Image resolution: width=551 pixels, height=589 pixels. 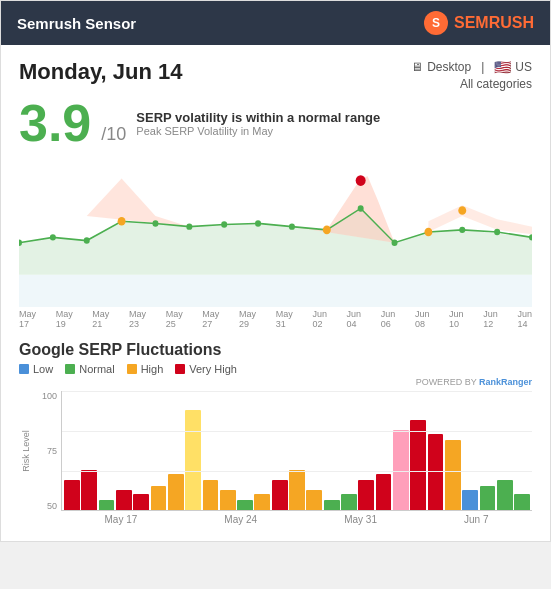 I want to click on region-control: 🇺🇸 US, so click(x=513, y=67).